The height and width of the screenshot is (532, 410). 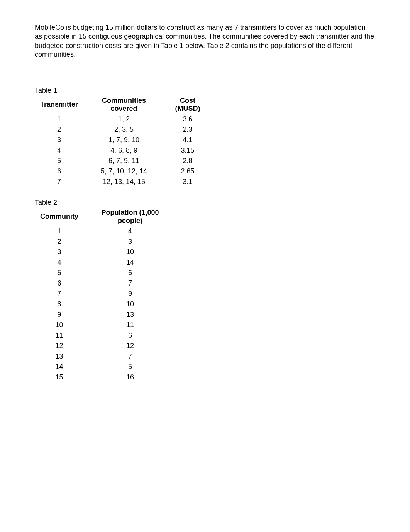 What do you see at coordinates (130, 231) in the screenshot?
I see `table2-cell-population: 4` at bounding box center [130, 231].